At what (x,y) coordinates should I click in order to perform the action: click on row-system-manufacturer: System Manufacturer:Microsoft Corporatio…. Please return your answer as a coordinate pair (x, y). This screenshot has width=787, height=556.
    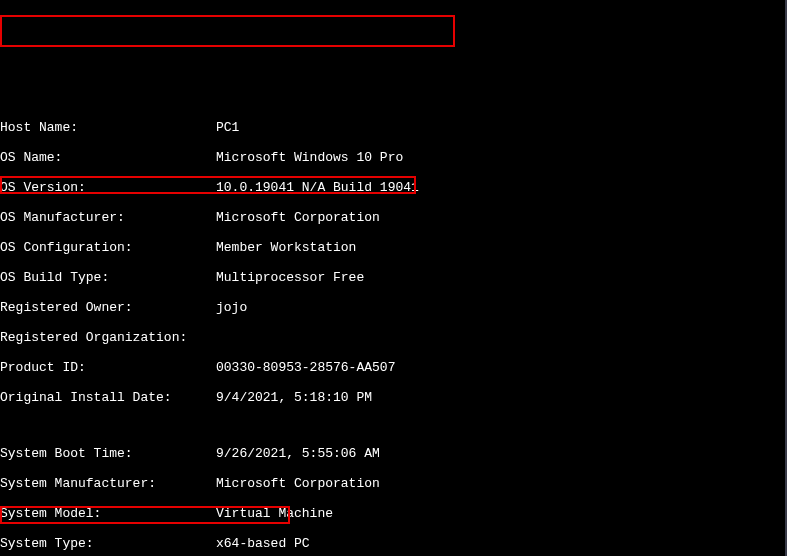
    Looking at the image, I should click on (394, 484).